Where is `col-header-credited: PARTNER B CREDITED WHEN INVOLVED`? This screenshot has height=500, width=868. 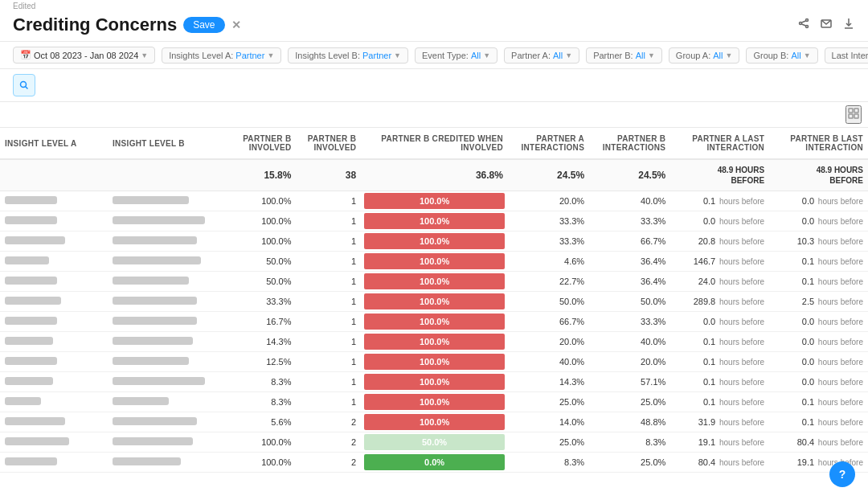
col-header-credited: PARTNER B CREDITED WHEN INVOLVED is located at coordinates (434, 143).